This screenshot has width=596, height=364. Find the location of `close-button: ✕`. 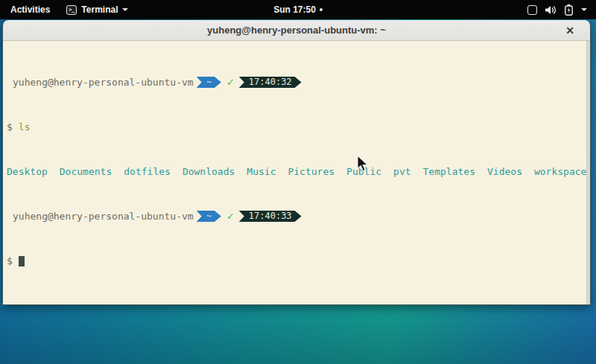

close-button: ✕ is located at coordinates (570, 31).